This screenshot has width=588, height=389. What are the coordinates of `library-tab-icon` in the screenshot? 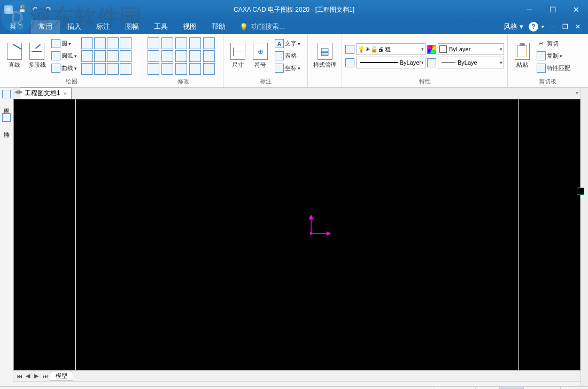 It's located at (6, 94).